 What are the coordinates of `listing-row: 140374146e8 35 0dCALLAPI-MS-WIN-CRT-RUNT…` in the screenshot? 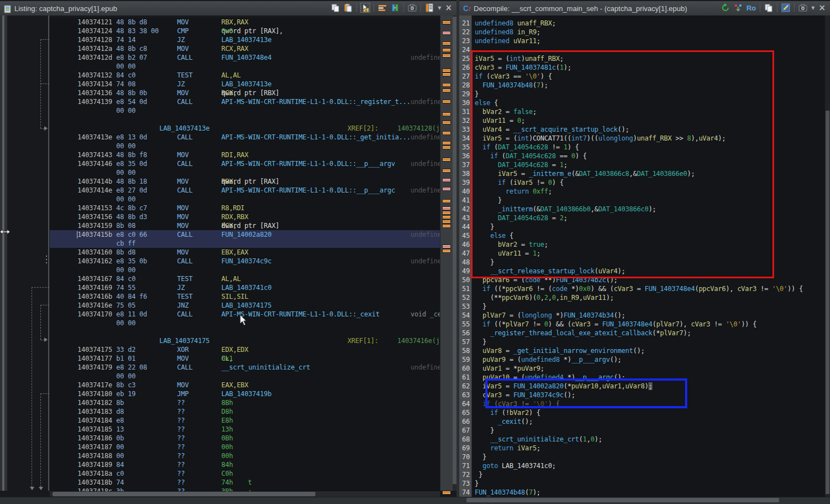 It's located at (245, 164).